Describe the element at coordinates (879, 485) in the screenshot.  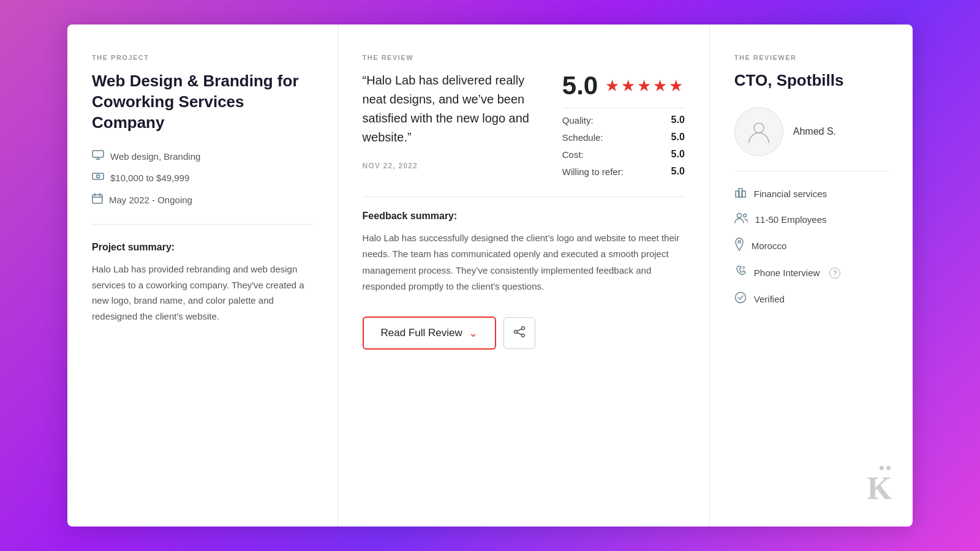
I see `brand-watermark: K` at that location.